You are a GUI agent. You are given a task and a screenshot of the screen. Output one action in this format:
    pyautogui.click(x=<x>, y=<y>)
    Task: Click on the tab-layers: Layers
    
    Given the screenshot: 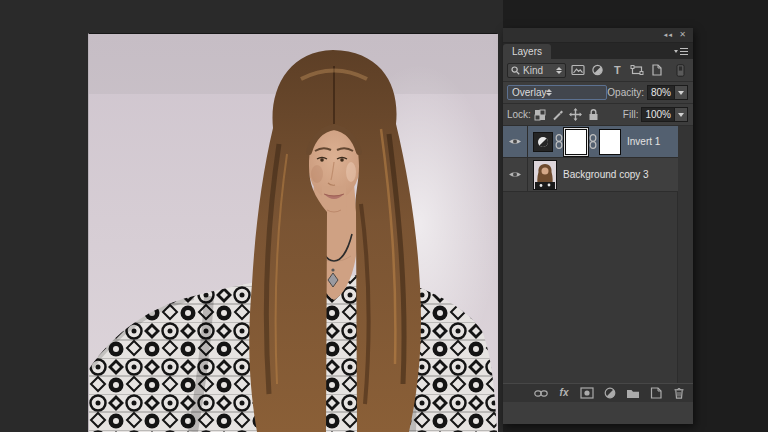 What is the action you would take?
    pyautogui.click(x=527, y=52)
    